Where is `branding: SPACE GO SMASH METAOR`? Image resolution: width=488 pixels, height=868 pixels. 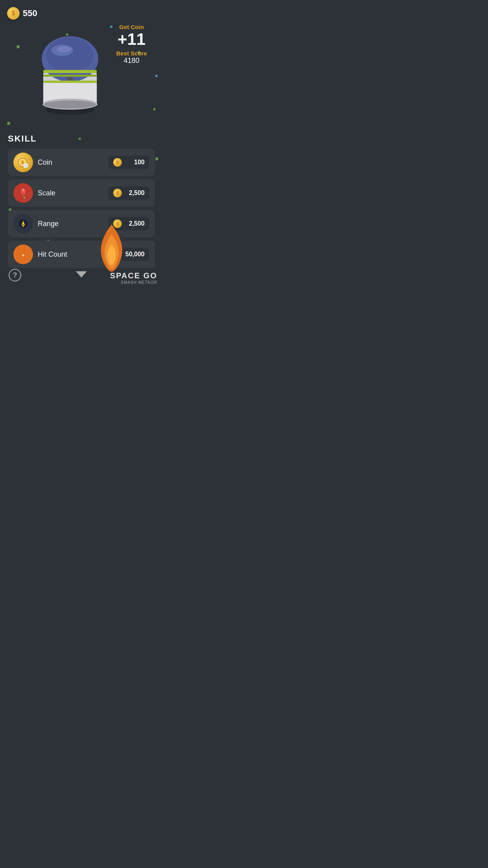 branding: SPACE GO SMASH METAOR is located at coordinates (134, 278).